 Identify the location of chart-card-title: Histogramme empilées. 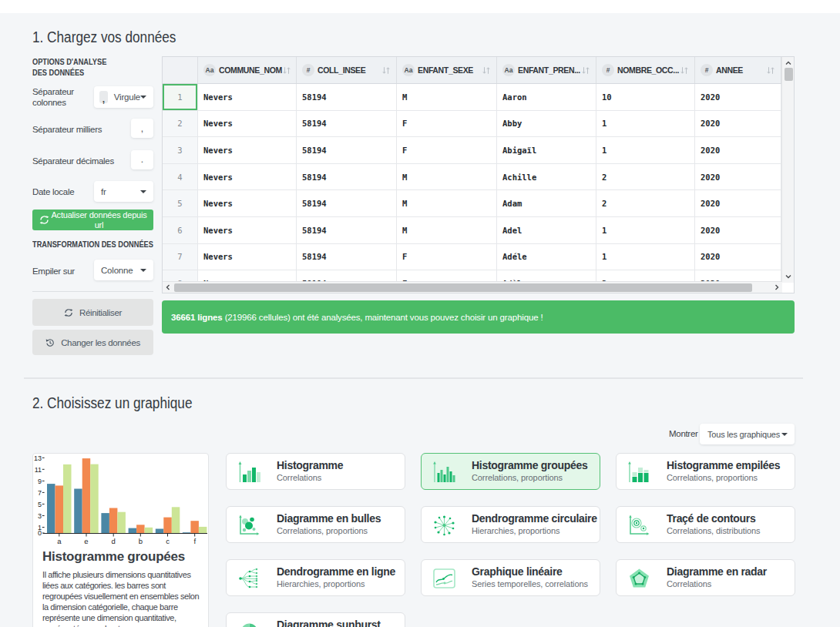
(723, 465).